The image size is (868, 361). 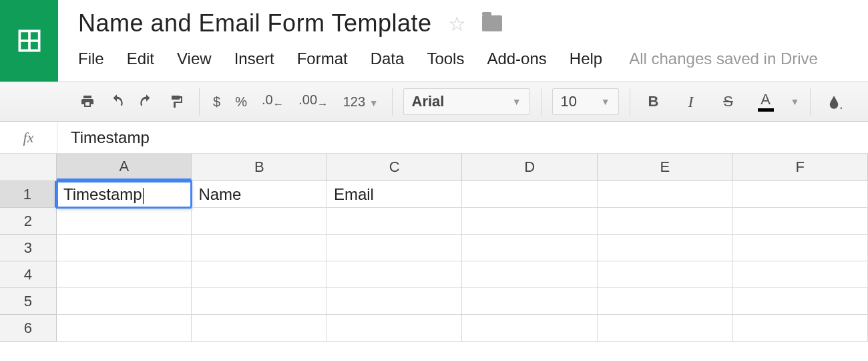 I want to click on cell-D6, so click(x=530, y=328).